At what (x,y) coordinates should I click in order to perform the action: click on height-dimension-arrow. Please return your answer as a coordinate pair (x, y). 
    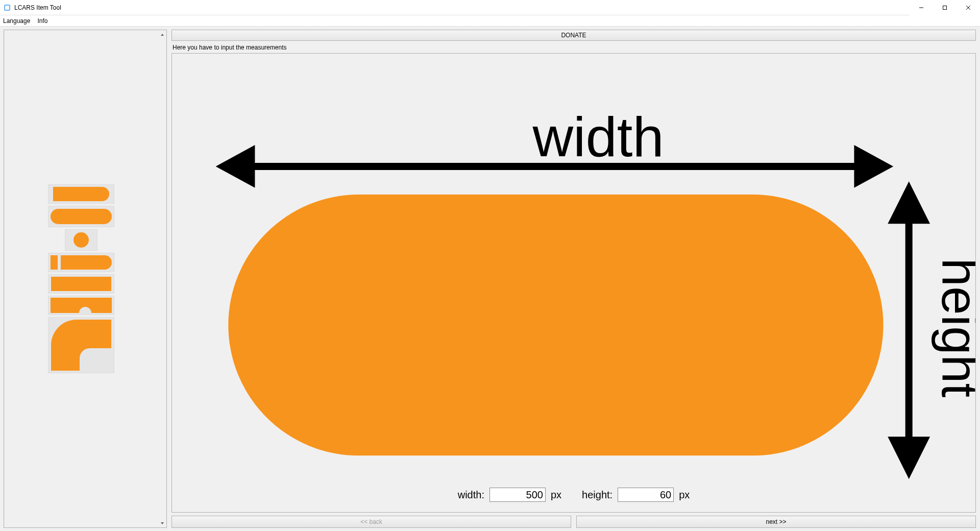
    Looking at the image, I should click on (909, 330).